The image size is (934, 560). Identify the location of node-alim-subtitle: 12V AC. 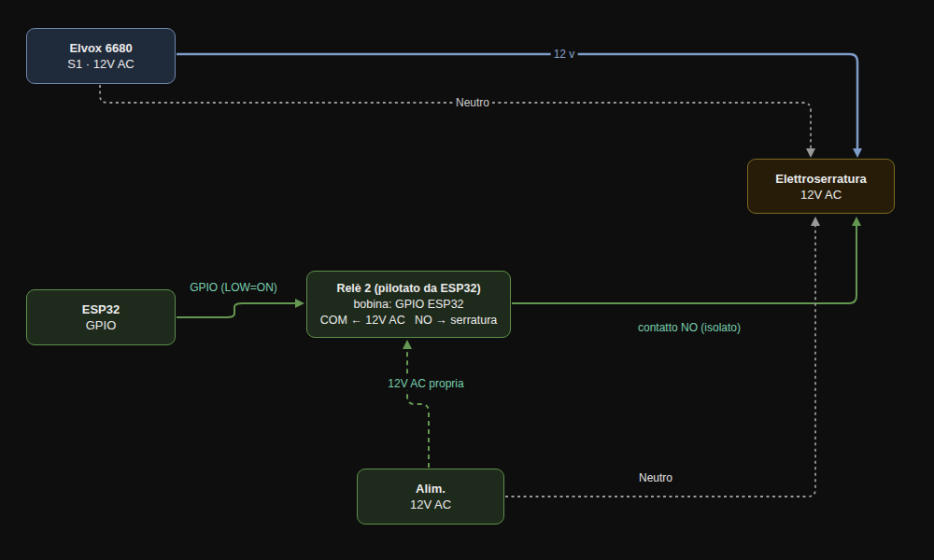
(431, 504).